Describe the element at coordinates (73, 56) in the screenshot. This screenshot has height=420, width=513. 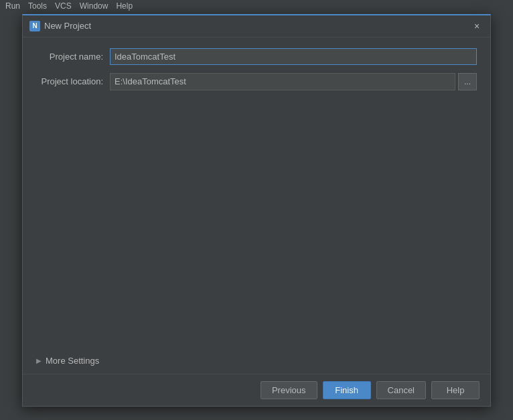
I see `project-name-label: Project name:` at that location.